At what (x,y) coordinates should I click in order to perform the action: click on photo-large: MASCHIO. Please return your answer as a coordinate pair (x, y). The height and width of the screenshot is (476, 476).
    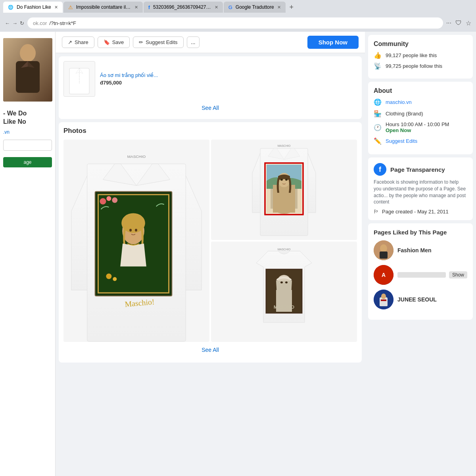
    Looking at the image, I should click on (136, 241).